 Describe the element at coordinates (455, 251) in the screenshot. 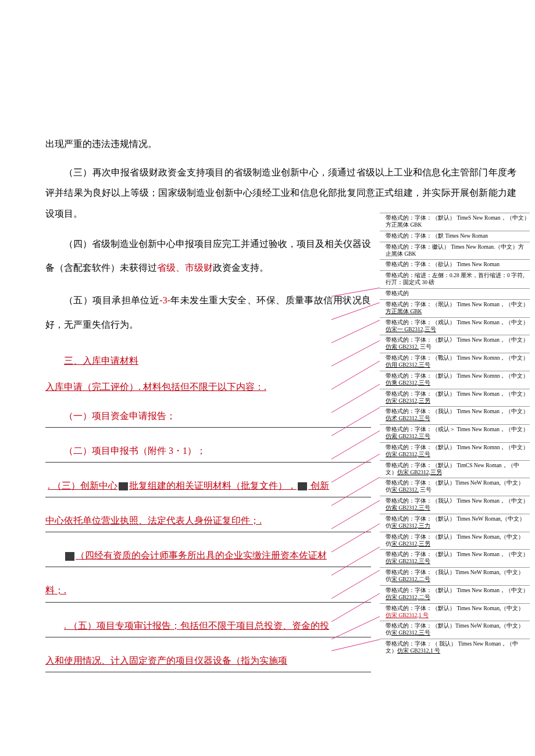

I see `comment-item: 带格式的：字体：徽认） Times New Roman.（中文）方止黑体 GBK` at that location.